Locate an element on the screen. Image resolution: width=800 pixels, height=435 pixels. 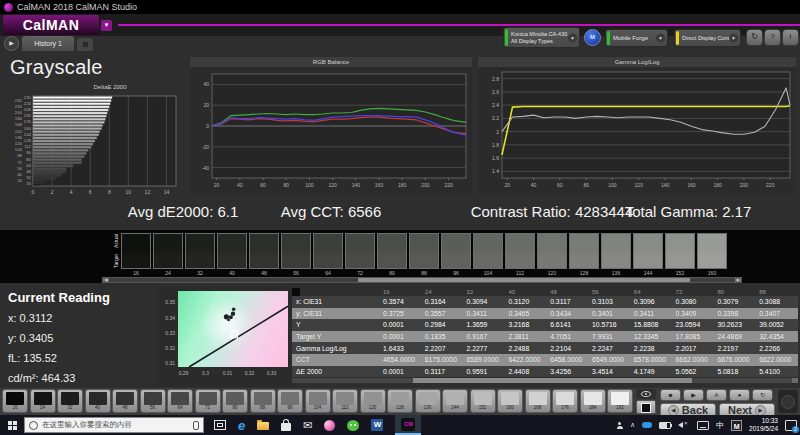
patch-button-40: 40 is located at coordinates (98, 401).